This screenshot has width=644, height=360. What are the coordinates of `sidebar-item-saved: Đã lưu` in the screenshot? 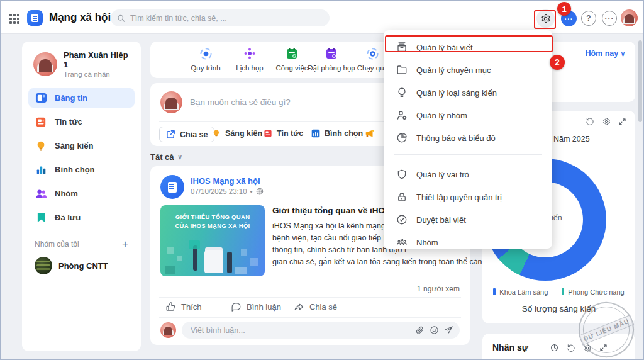 It's located at (82, 218).